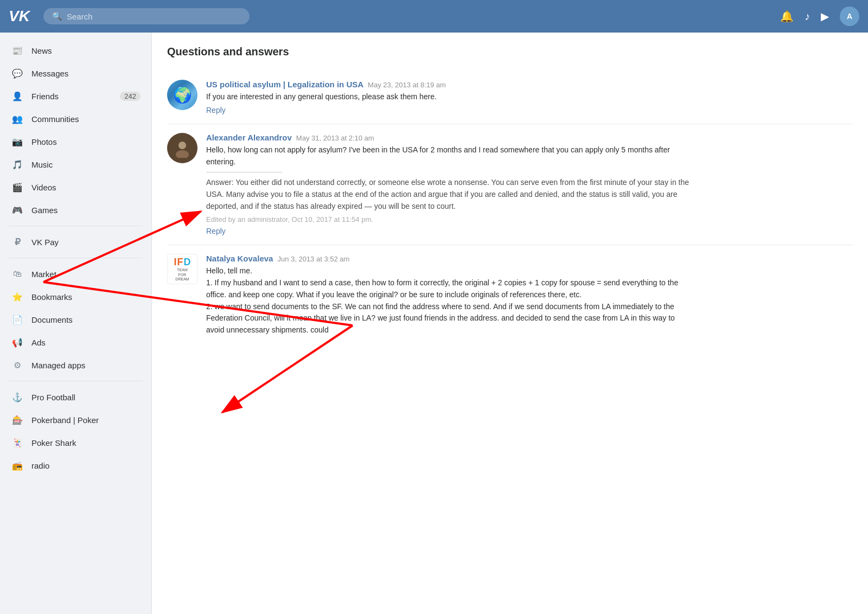 The image size is (868, 614). I want to click on qa-author: US political asylum | Legalization in US…, so click(285, 85).